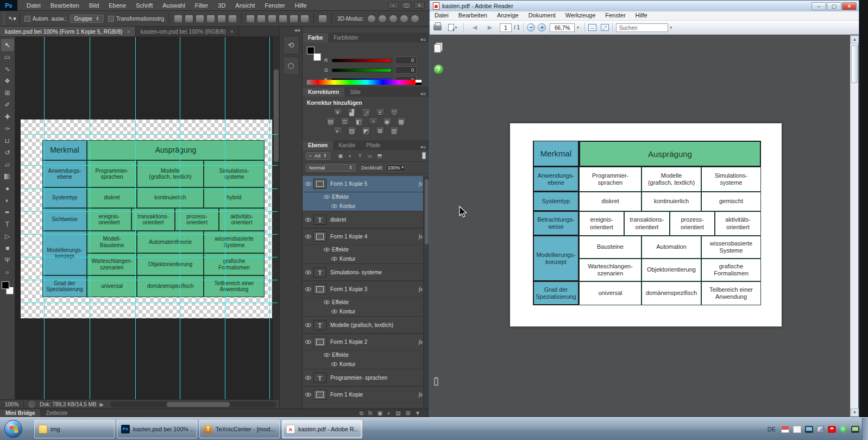 The width and height of the screenshot is (868, 440). Describe the element at coordinates (580, 16) in the screenshot. I see `menu-werkzeuge: Werkzeuge` at that location.